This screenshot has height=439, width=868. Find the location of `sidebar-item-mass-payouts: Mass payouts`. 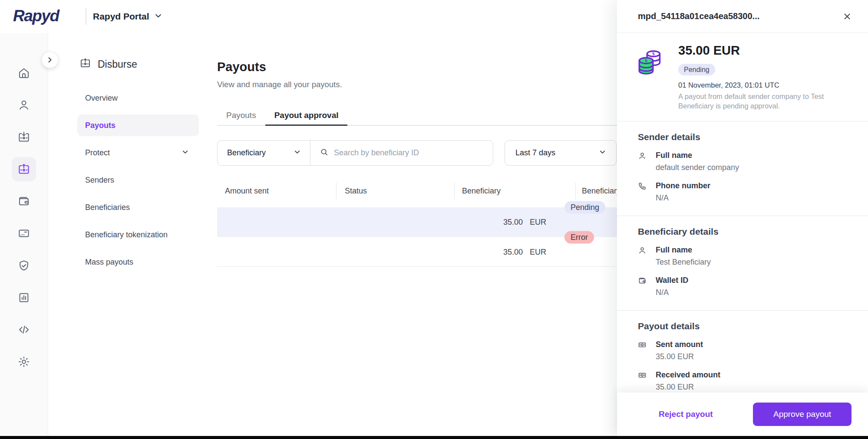

sidebar-item-mass-payouts: Mass payouts is located at coordinates (138, 262).